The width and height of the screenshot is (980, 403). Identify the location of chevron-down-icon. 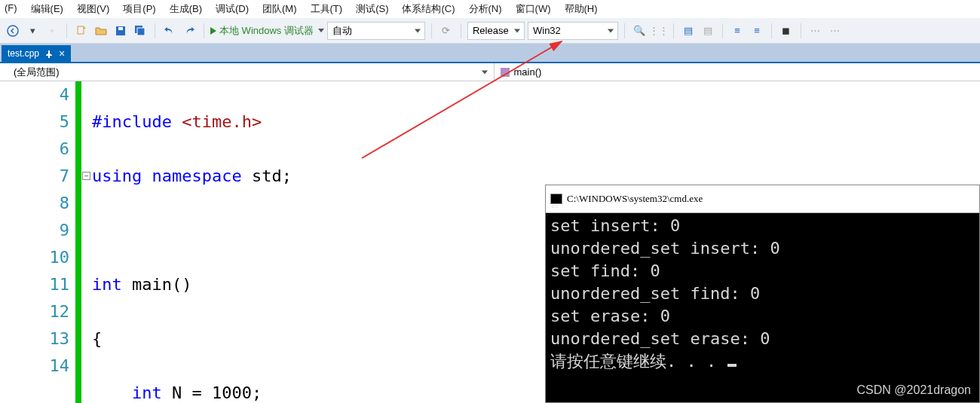
(321, 30).